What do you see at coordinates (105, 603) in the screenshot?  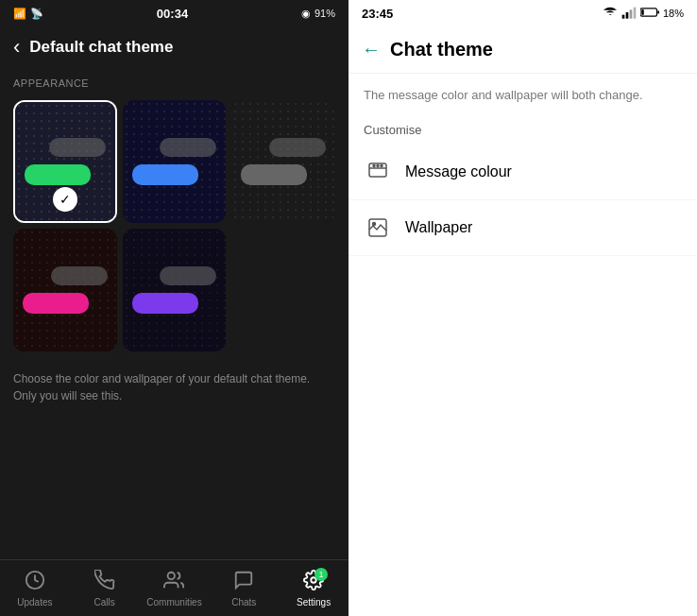 I see `calls-label: Calls` at bounding box center [105, 603].